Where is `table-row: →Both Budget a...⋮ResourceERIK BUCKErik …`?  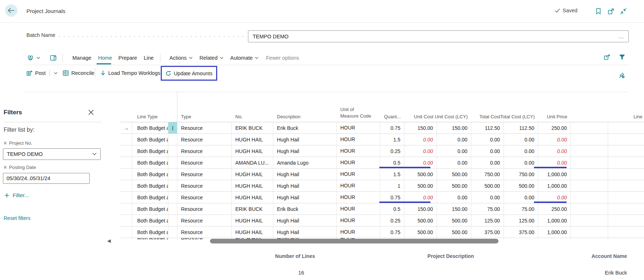
table-row: →Both Budget a...⋮ResourceERIK BUCKErik … is located at coordinates (382, 128).